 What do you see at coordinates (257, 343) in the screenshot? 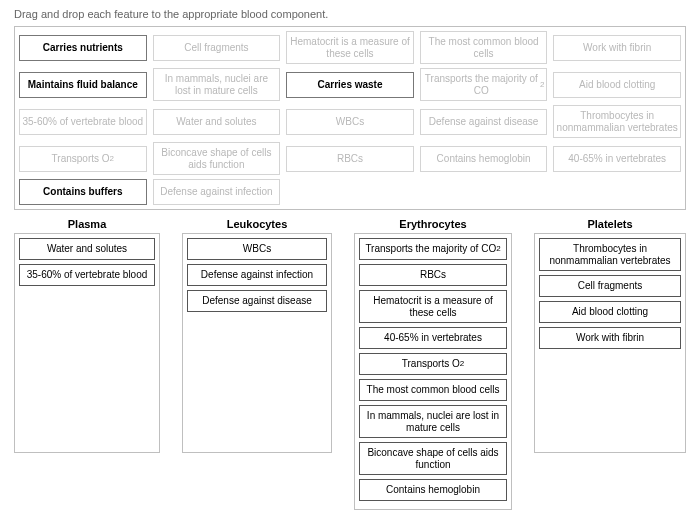
I see `dropzone: WBCsDefense against infectionDefense aga…` at bounding box center [257, 343].